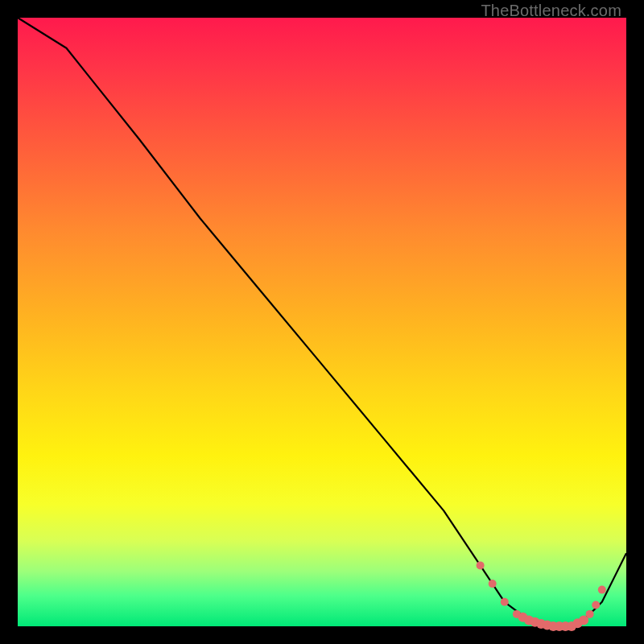 The image size is (644, 644). Describe the element at coordinates (541, 596) in the screenshot. I see `highlight-dots` at that location.